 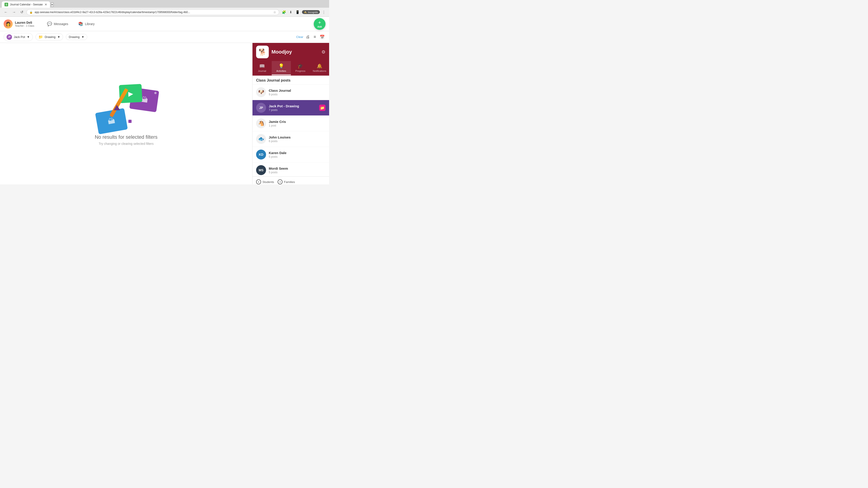 I want to click on calendar-view-button: 📅, so click(x=322, y=37).